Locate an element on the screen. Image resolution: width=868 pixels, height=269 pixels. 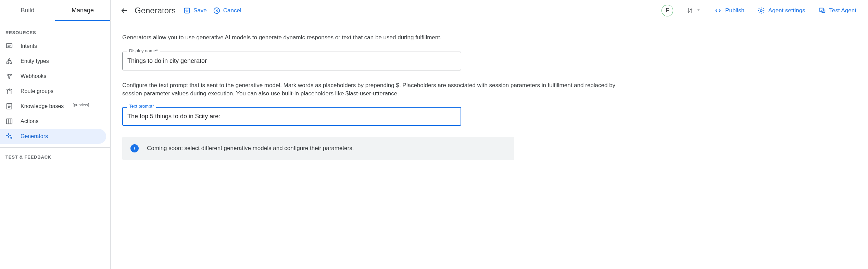
tab-manage: Manage is located at coordinates (83, 10).